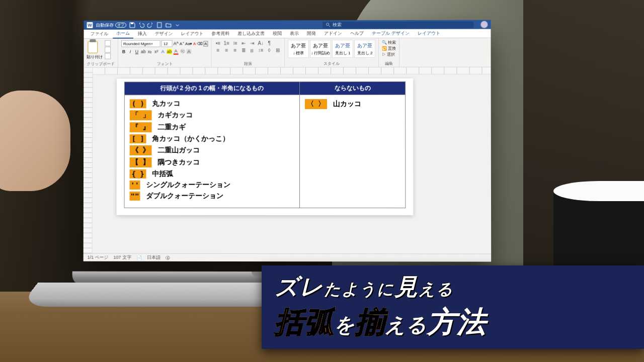 This screenshot has height=362, width=644. Describe the element at coordinates (141, 162) in the screenshot. I see `bracket-symbol: 【 】` at that location.